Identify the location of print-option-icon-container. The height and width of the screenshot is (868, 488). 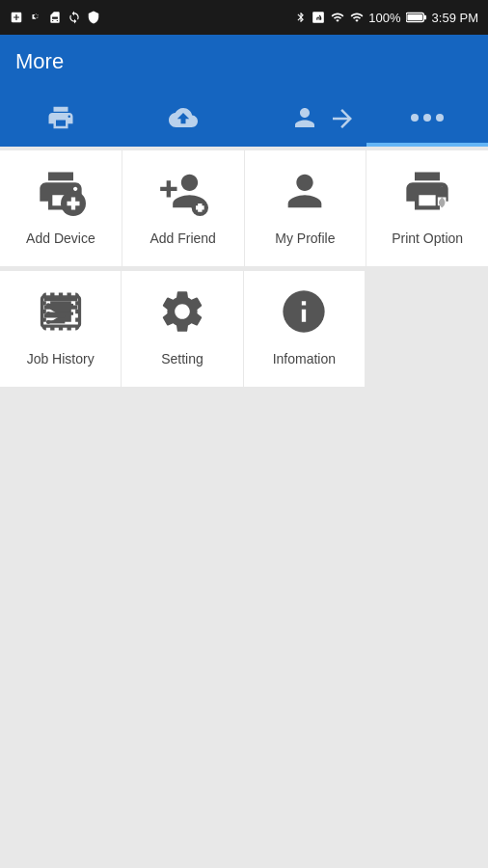
(427, 196).